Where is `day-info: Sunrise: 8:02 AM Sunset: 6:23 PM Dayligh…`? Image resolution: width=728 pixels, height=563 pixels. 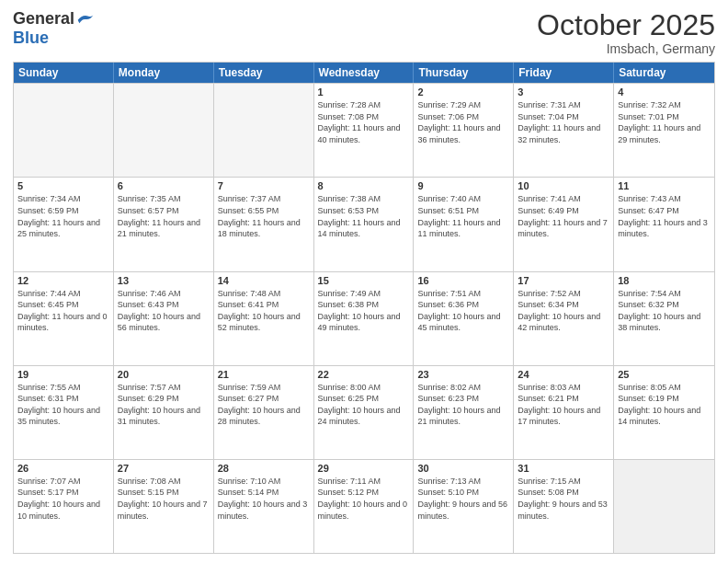
day-info: Sunrise: 8:02 AM Sunset: 6:23 PM Dayligh… is located at coordinates (463, 405).